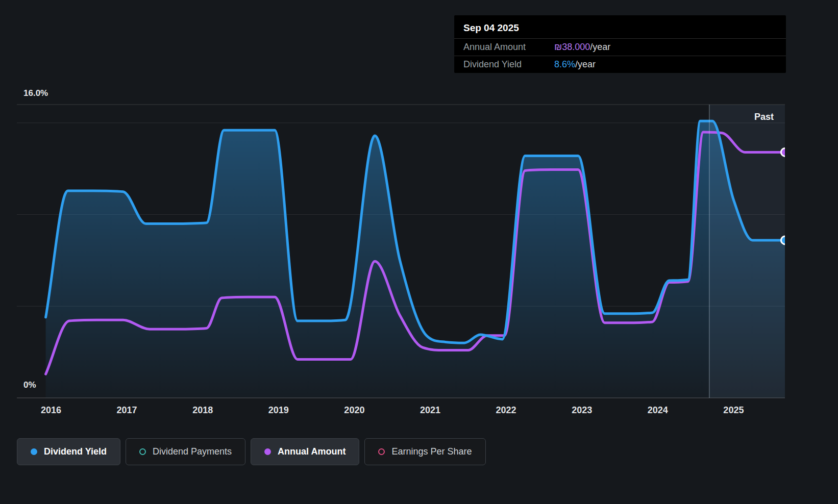 This screenshot has width=838, height=504. What do you see at coordinates (30, 385) in the screenshot?
I see `y-axis-min-label: 0%` at bounding box center [30, 385].